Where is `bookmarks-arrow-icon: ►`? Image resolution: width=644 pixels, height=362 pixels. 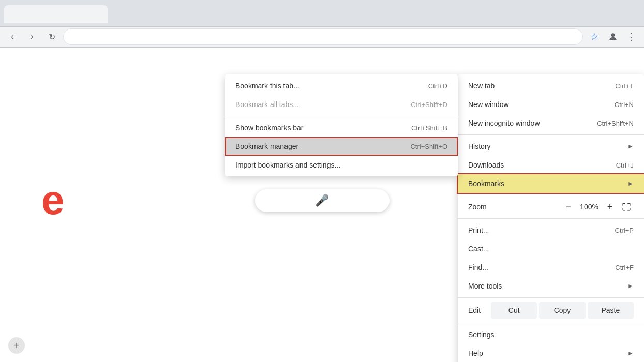
bookmarks-arrow-icon: ► is located at coordinates (631, 184).